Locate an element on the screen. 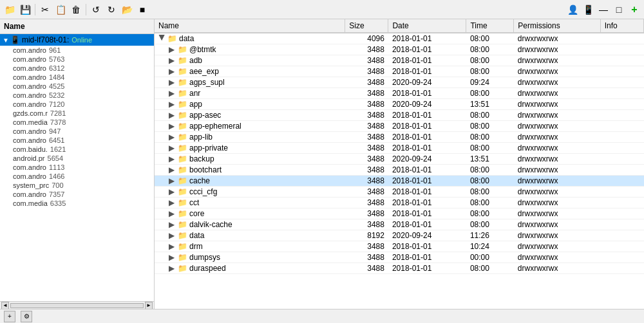  table-row: ▶ 📁 backup 3488 2020-09-24 13:51 drwxrwx… is located at coordinates (399, 160).